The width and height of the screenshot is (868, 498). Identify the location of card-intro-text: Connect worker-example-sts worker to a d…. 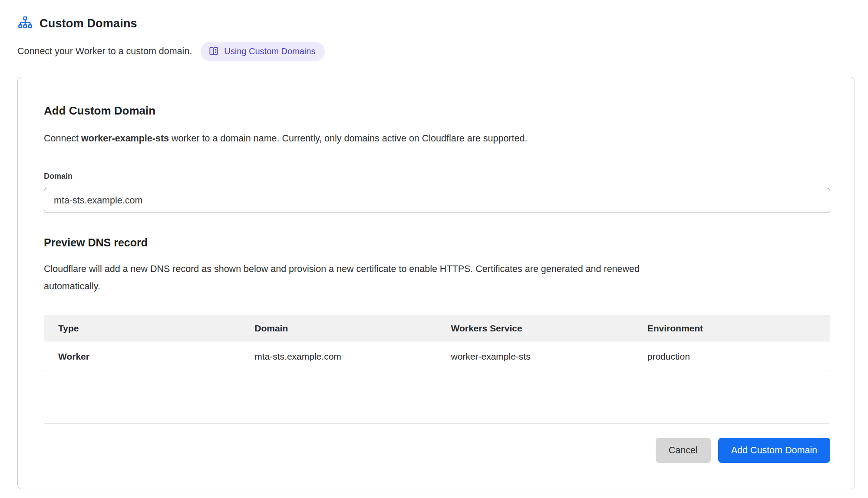
(437, 139).